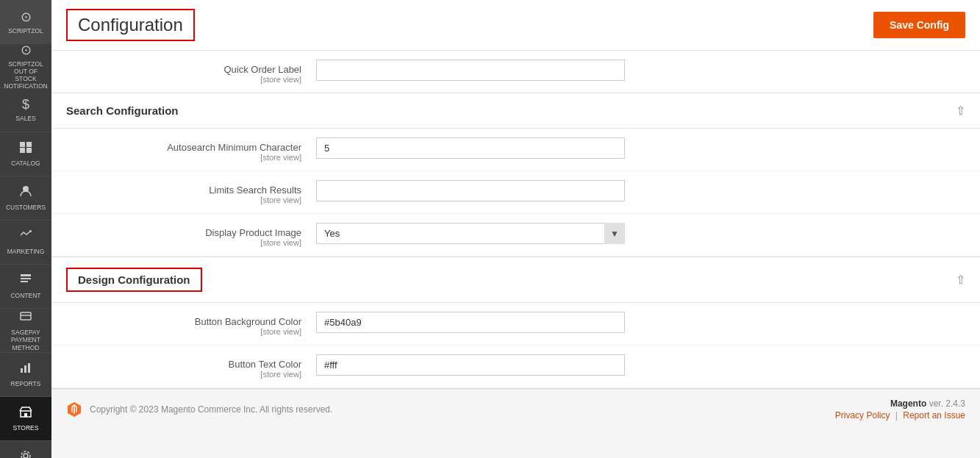 The image size is (980, 458). Describe the element at coordinates (900, 409) in the screenshot. I see `footer-right: Magento ver. 2.4.3 Privacy Policy | Repo…` at that location.